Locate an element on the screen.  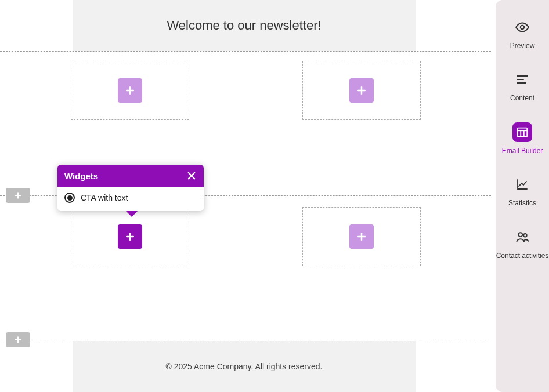
page-title: Welcome to our newsletter! is located at coordinates (244, 26).